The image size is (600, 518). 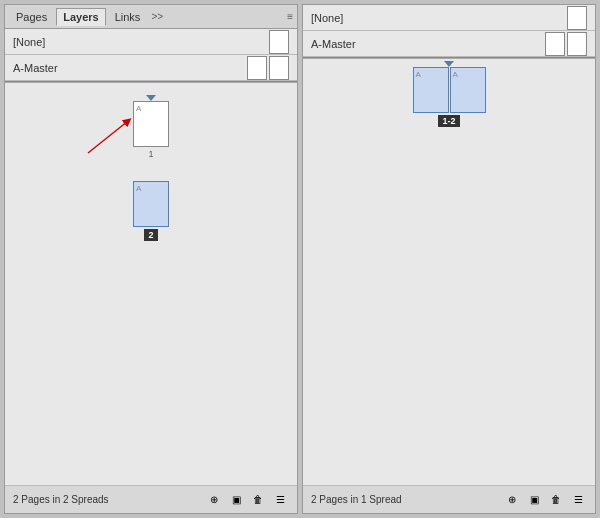 I want to click on right-new-page-icon: ⊕, so click(x=512, y=500).